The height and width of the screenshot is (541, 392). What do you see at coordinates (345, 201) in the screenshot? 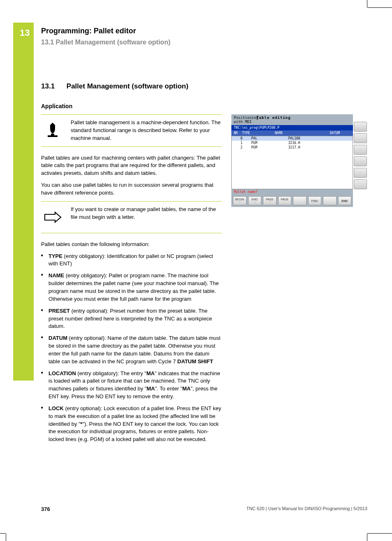
I see `softkey-end: END` at bounding box center [345, 201].